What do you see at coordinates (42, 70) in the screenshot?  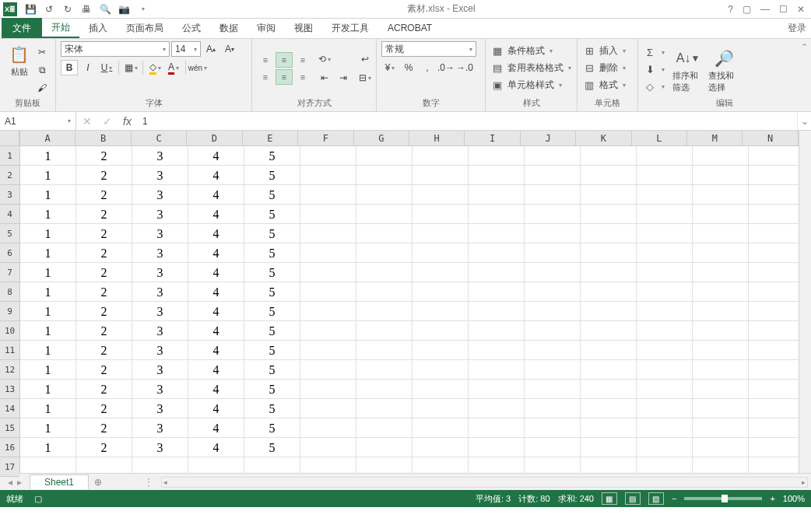 I see `copy-button: ⧉` at bounding box center [42, 70].